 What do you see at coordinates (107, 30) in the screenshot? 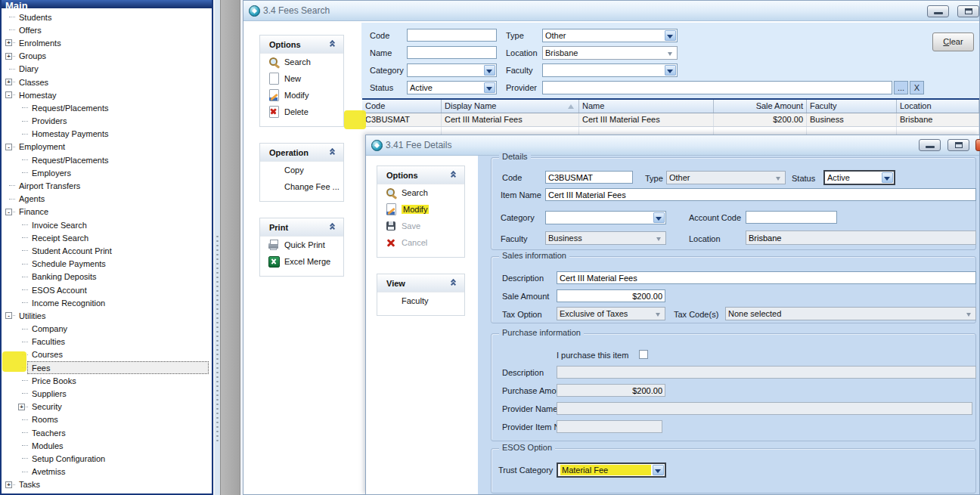
I see `sidebar-item-offers: Offers` at bounding box center [107, 30].